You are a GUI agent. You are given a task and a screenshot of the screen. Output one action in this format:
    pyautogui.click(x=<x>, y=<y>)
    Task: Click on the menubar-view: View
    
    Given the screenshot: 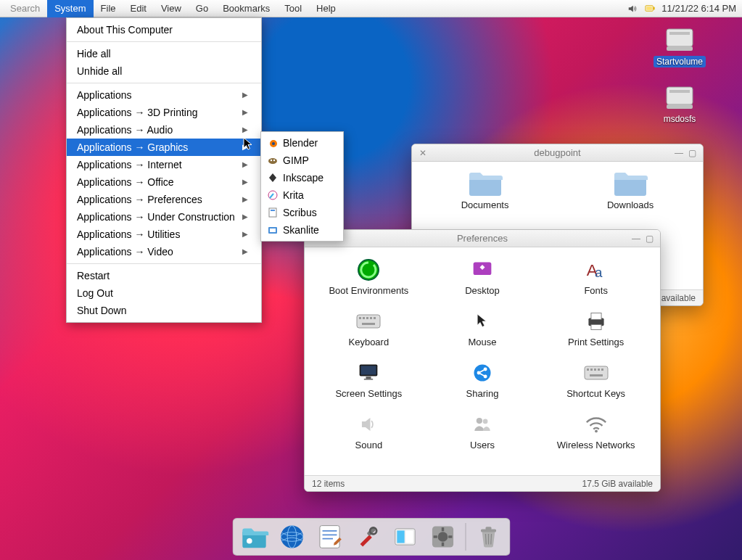 What is the action you would take?
    pyautogui.click(x=171, y=9)
    